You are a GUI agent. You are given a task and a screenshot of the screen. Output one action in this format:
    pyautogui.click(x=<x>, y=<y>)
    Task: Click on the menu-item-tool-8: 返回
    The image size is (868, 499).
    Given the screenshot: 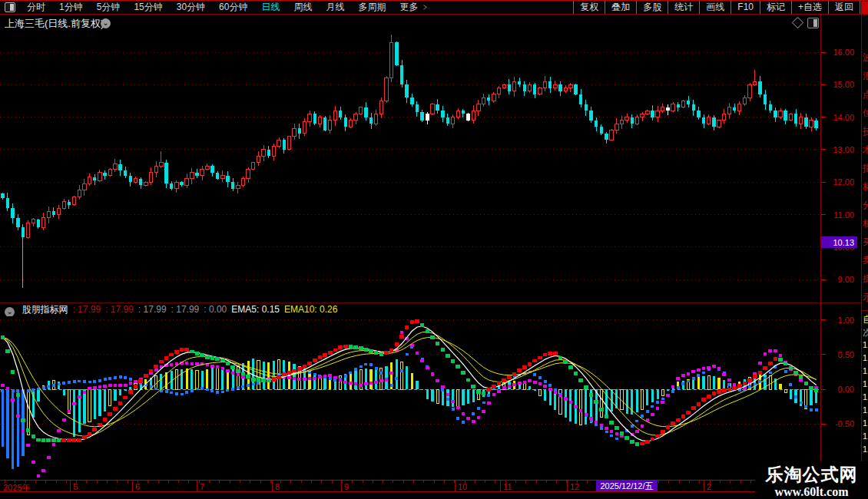 What is the action you would take?
    pyautogui.click(x=844, y=8)
    